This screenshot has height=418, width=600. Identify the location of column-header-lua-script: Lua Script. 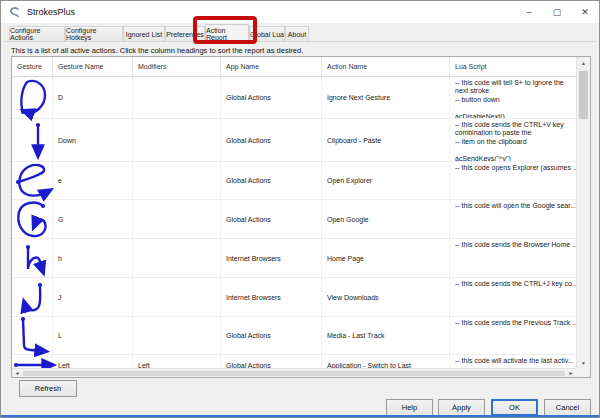
(514, 66).